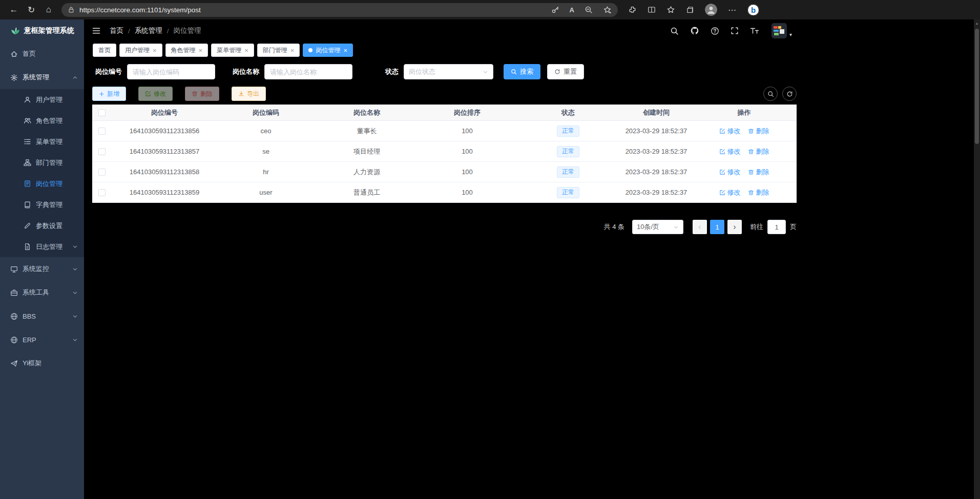  Describe the element at coordinates (42, 293) in the screenshot. I see `sidebar-item-system-tools: 系统工具` at that location.